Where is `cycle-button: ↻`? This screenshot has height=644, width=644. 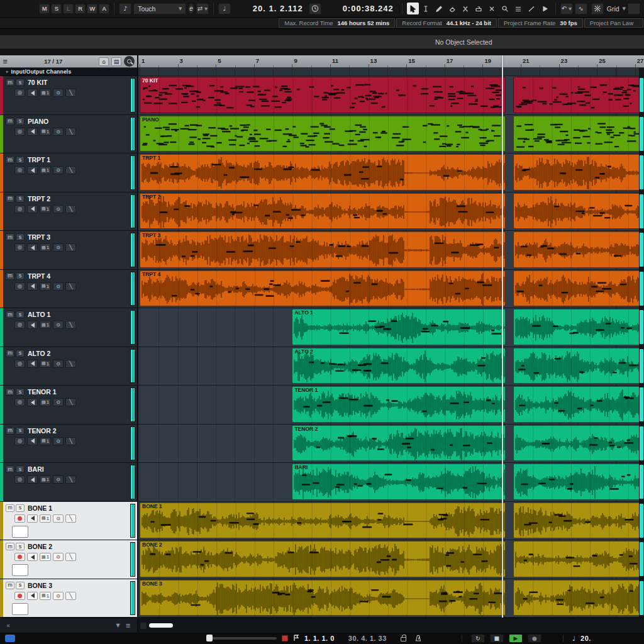
cycle-button: ↻ is located at coordinates (478, 638).